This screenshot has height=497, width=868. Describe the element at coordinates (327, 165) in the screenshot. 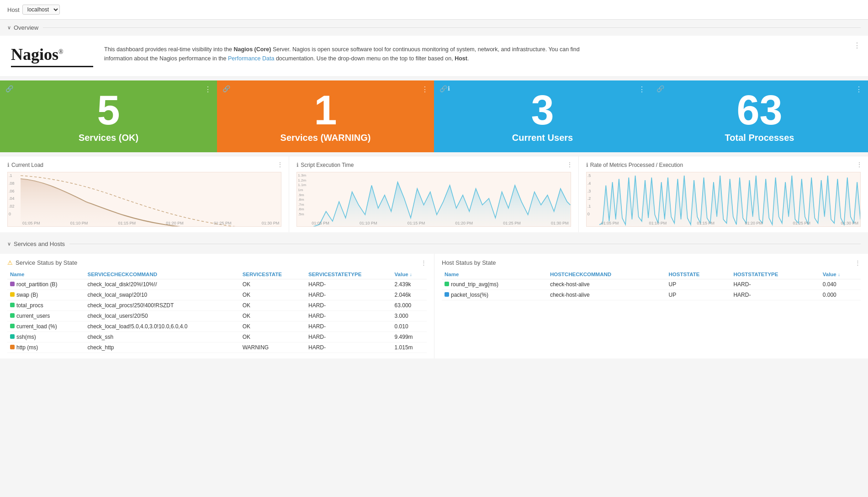

I see `chart-script-label: Script Execution Time` at that location.